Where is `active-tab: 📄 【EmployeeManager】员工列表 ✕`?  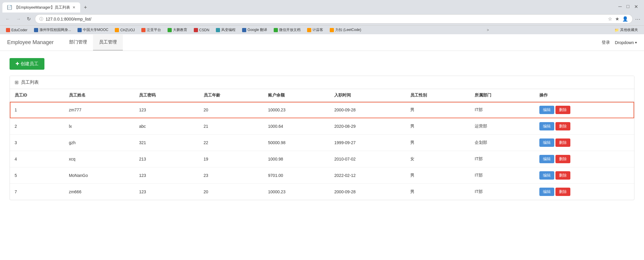 active-tab: 📄 【EmployeeManager】员工列表 ✕ is located at coordinates (41, 7).